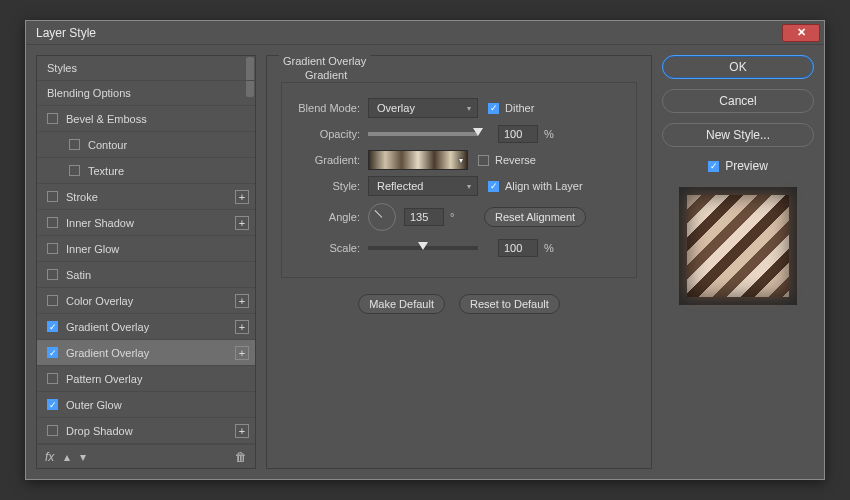  What do you see at coordinates (146, 379) in the screenshot?
I see `style-item-pattern-overlay: Pattern Overlay` at bounding box center [146, 379].